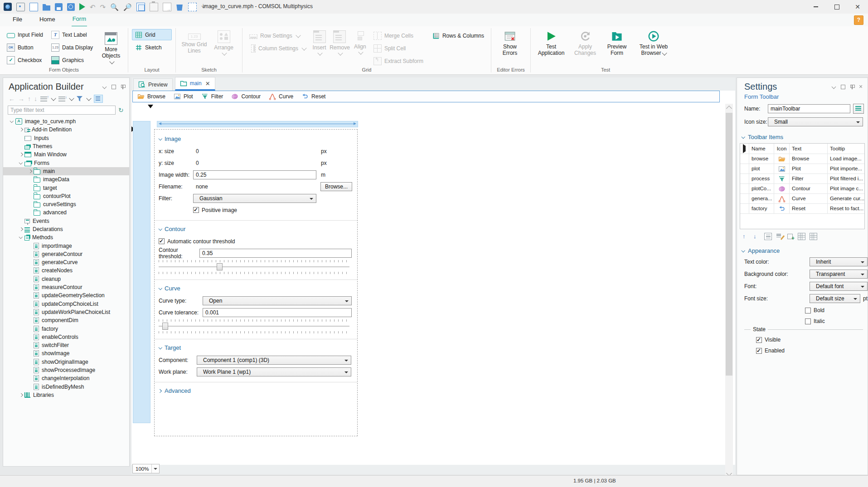  What do you see at coordinates (768, 236) in the screenshot?
I see `item-list-icon` at bounding box center [768, 236].